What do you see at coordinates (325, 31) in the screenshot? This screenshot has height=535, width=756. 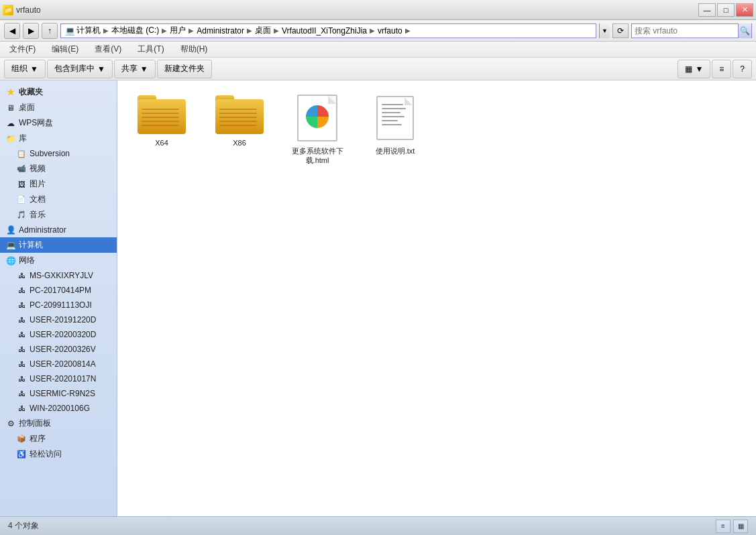 I see `addr-vrfauto-dir: VrfautodII_XiTongZhiJia` at bounding box center [325, 31].